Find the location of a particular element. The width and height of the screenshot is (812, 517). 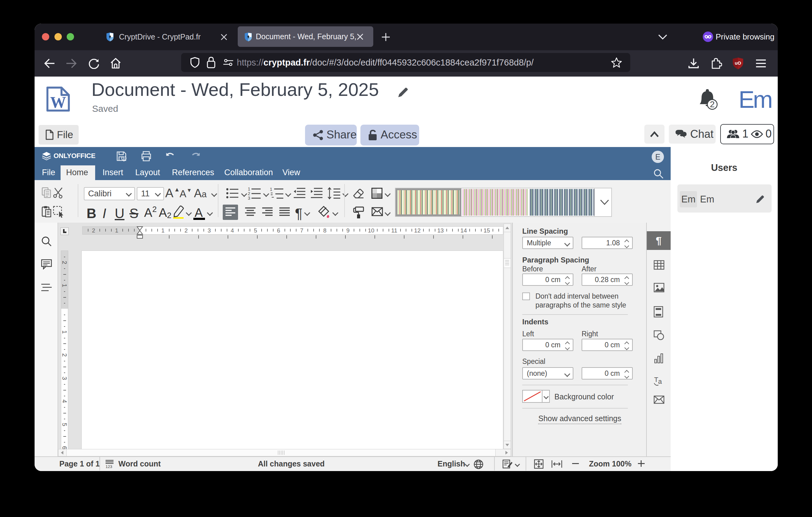

svg-text: W is located at coordinates (58, 103).